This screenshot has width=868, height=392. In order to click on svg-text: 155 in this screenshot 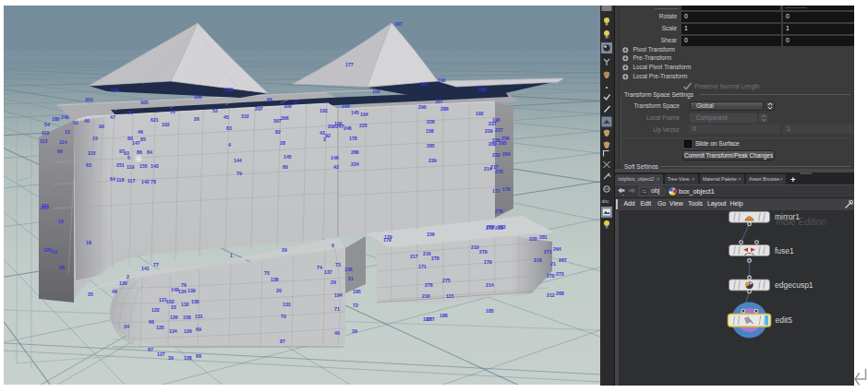, I will do `click(144, 166)`.